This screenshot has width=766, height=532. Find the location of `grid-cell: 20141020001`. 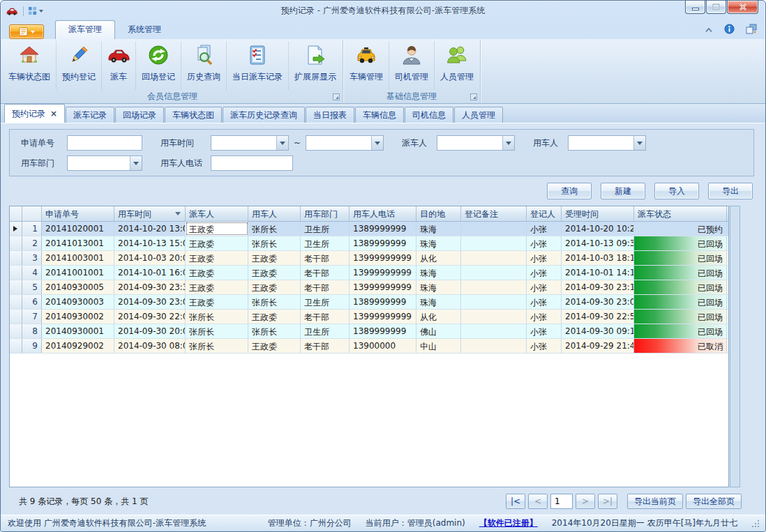

grid-cell: 20141020001 is located at coordinates (78, 229).